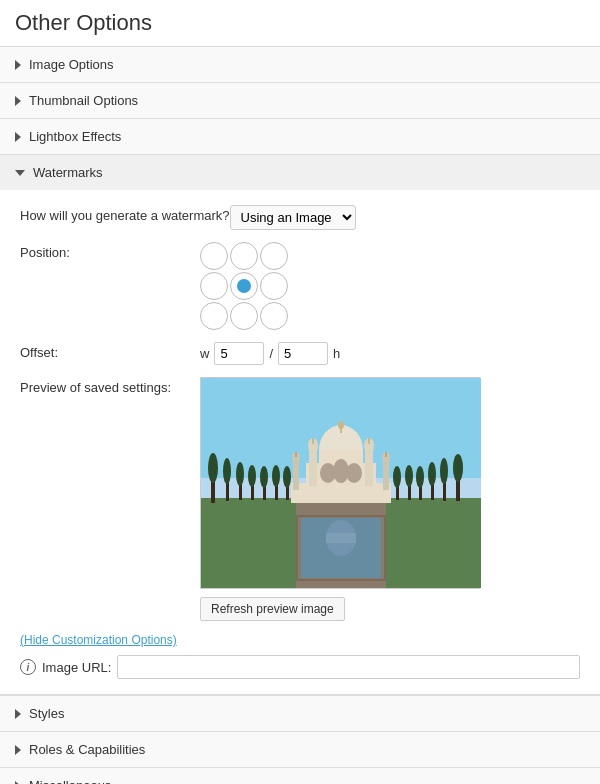 The image size is (600, 784). I want to click on accordion-header-roles: Roles & Capabilities, so click(300, 750).